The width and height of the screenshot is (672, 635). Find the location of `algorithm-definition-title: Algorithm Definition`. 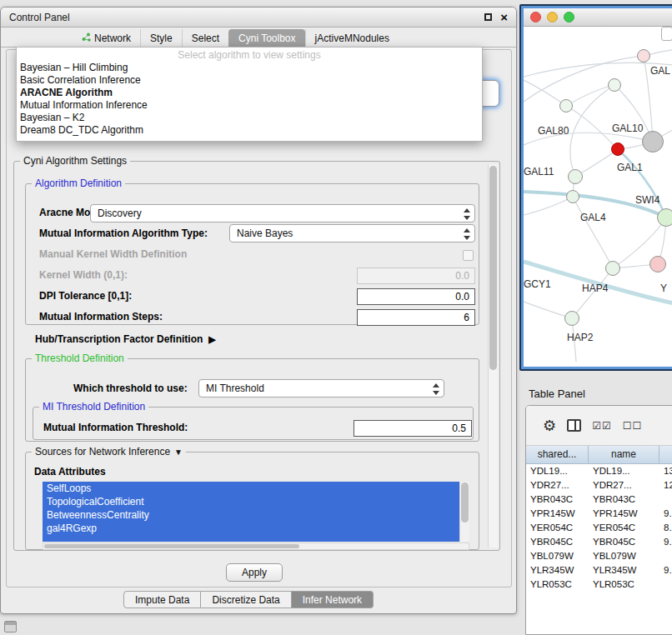

algorithm-definition-title: Algorithm Definition is located at coordinates (78, 183).